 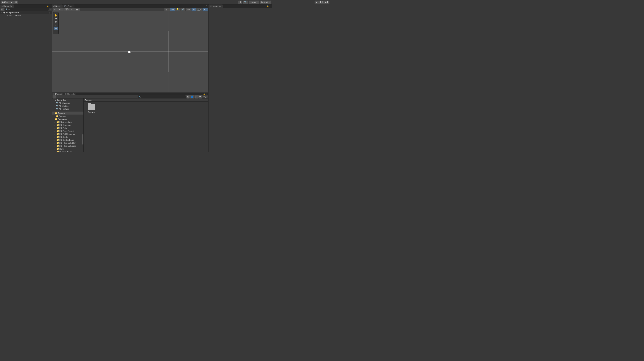 What do you see at coordinates (56, 15) in the screenshot?
I see `hand-tool-button: ✋` at bounding box center [56, 15].